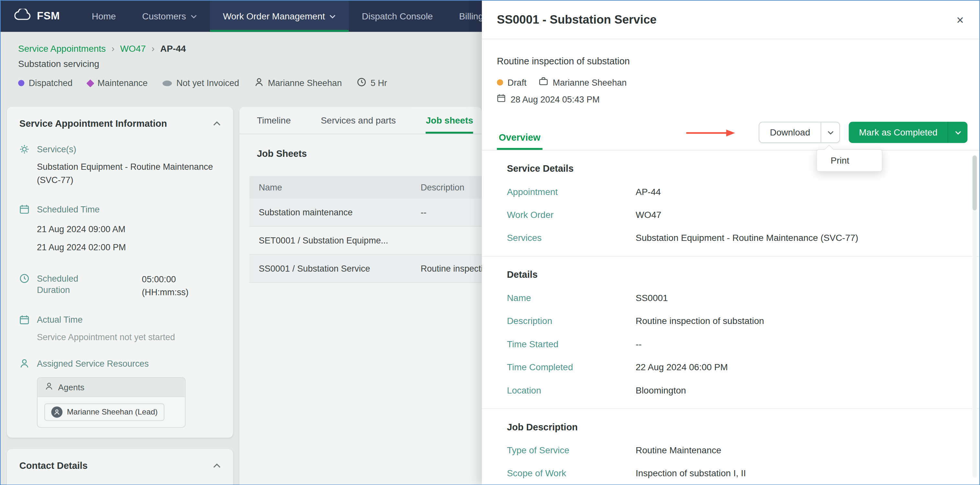 The width and height of the screenshot is (980, 485). What do you see at coordinates (118, 83) in the screenshot?
I see `status-badge-maintenance: Maintenance` at bounding box center [118, 83].